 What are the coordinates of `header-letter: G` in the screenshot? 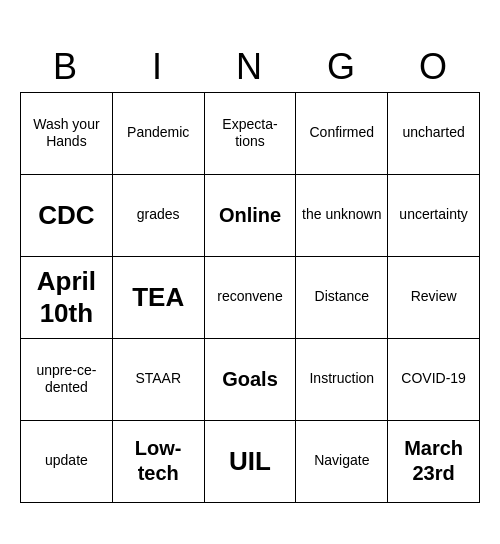 It's located at (342, 67).